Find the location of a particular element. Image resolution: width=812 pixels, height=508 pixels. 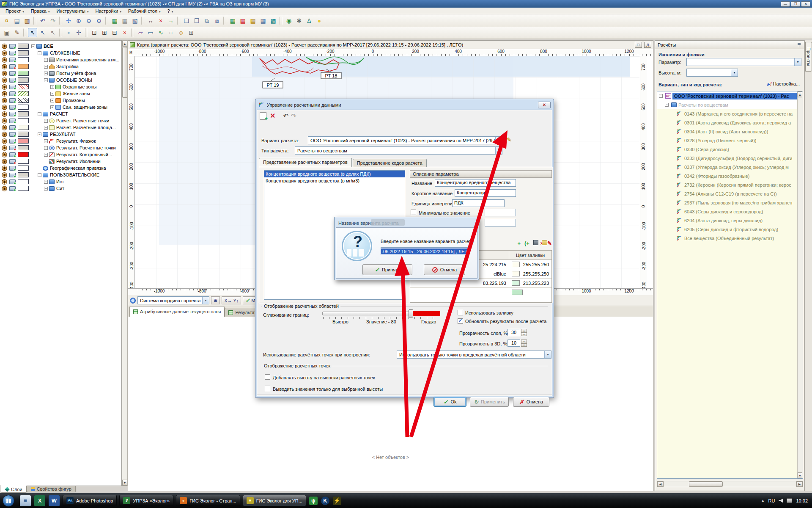

table-edit-icon: ▦ is located at coordinates (253, 21).